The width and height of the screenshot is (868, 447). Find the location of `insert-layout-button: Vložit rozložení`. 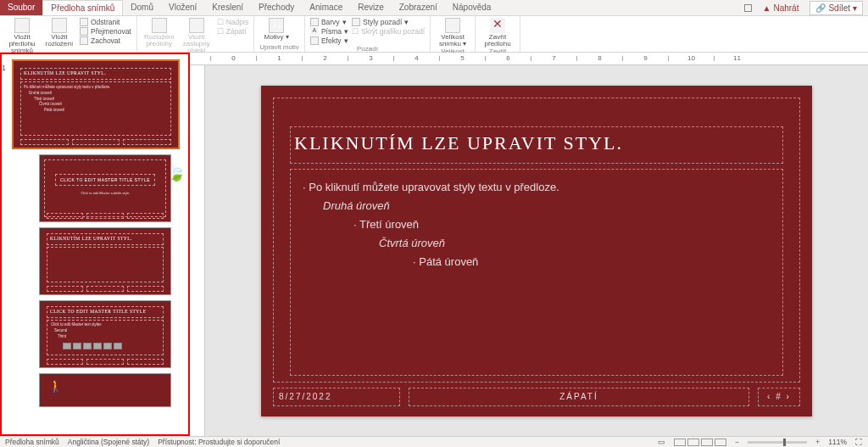

insert-layout-button: Vložit rozložení is located at coordinates (59, 32).